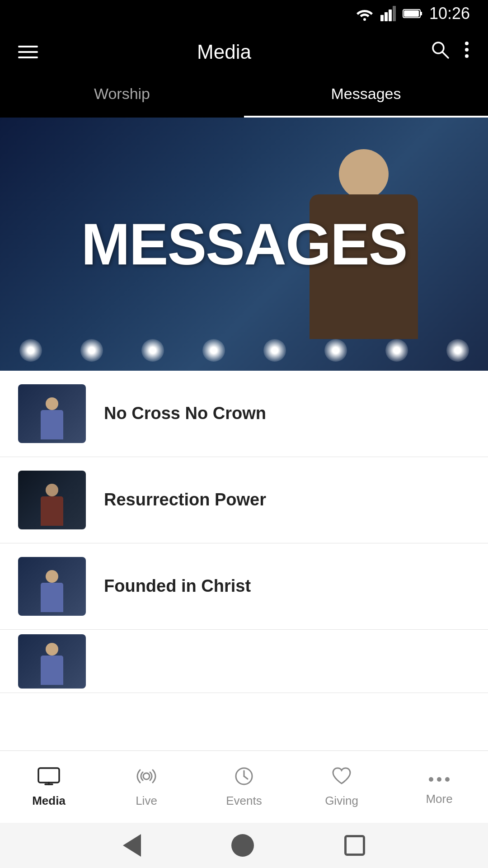  What do you see at coordinates (132, 845) in the screenshot?
I see `back-button` at bounding box center [132, 845].